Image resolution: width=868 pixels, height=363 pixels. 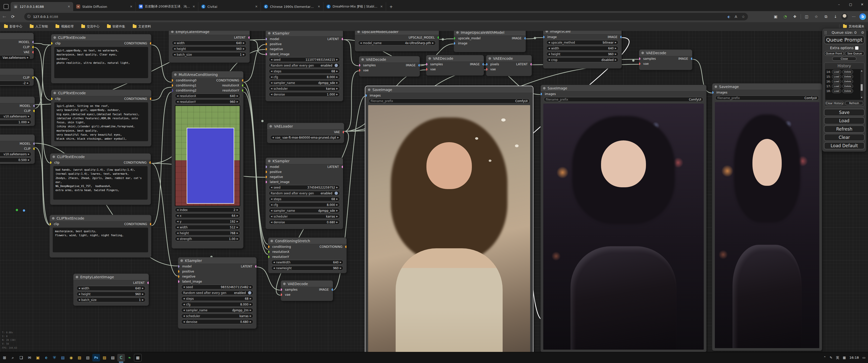 What do you see at coordinates (582, 60) in the screenshot?
I see `widget-crop: ◀cropdisabled▶` at bounding box center [582, 60].